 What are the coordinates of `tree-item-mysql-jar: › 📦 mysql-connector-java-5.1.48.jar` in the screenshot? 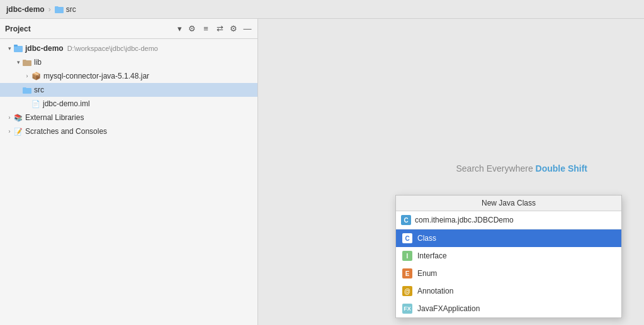 It's located at (128, 76).